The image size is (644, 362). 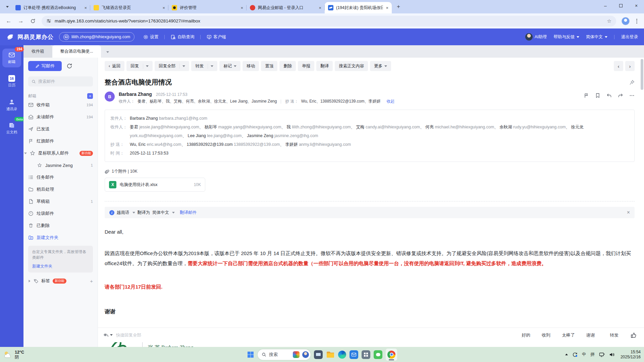 I want to click on sidebar-item-junk: 垃圾邮件, so click(x=60, y=214).